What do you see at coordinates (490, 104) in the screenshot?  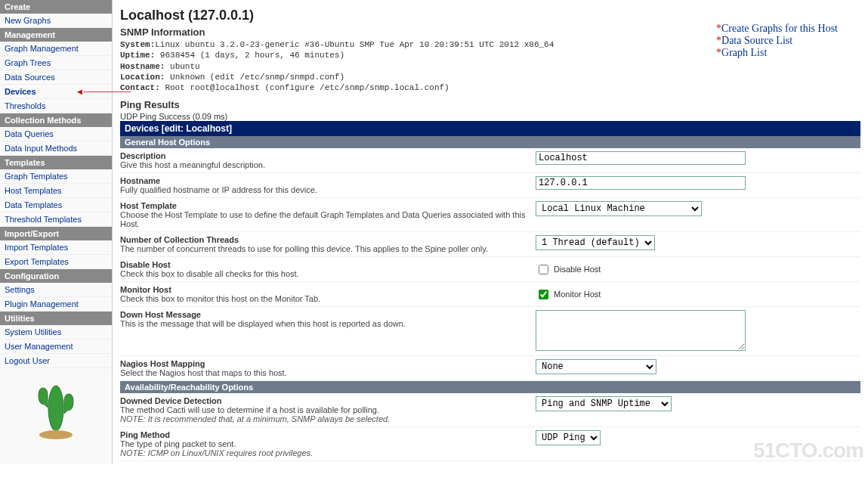 I see `ping-results-title: Ping Results` at bounding box center [490, 104].